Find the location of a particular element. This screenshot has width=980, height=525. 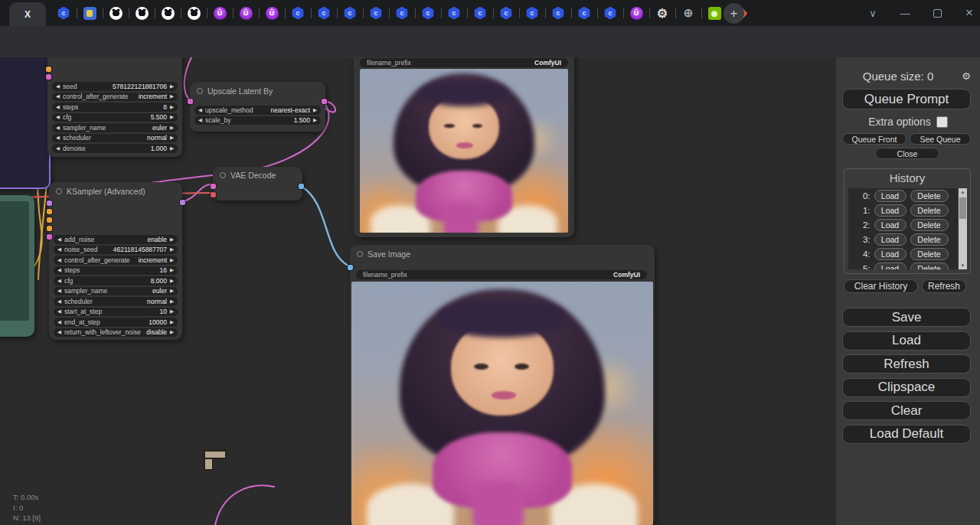

scroll-up-icon: ▲ is located at coordinates (963, 192).